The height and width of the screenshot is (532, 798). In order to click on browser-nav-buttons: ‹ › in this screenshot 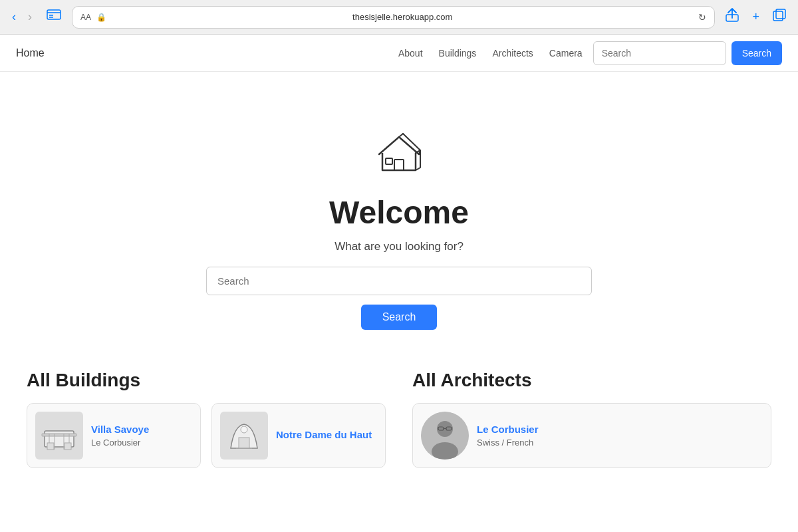, I will do `click(22, 17)`.